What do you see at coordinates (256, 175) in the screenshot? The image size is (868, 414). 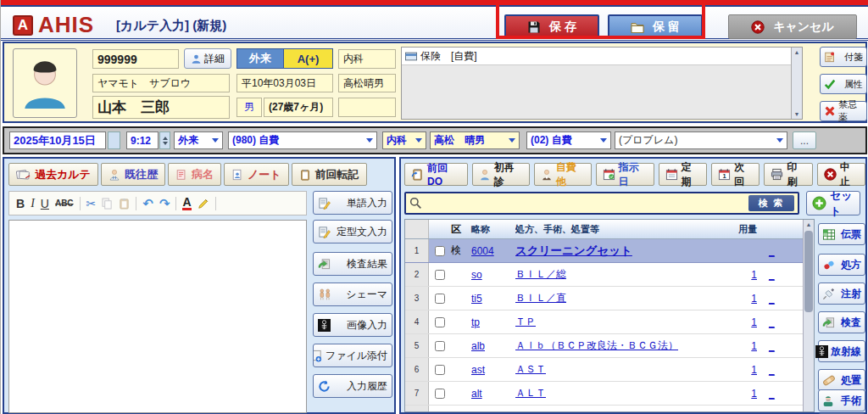 I see `tab-ノート: ノート` at bounding box center [256, 175].